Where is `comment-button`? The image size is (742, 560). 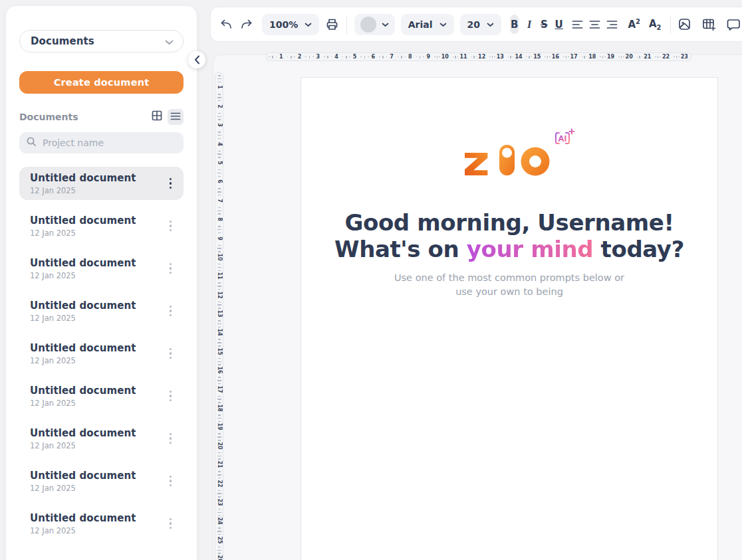
comment-button is located at coordinates (733, 25).